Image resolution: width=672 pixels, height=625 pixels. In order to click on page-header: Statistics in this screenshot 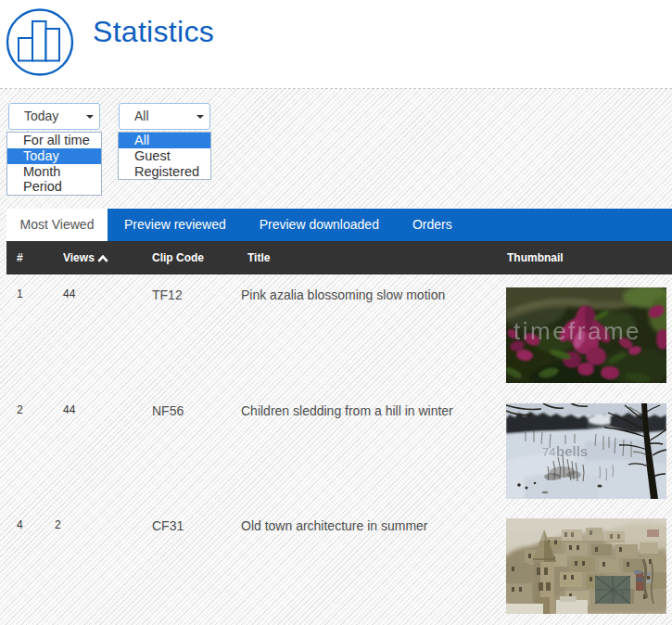, I will do `click(336, 45)`.